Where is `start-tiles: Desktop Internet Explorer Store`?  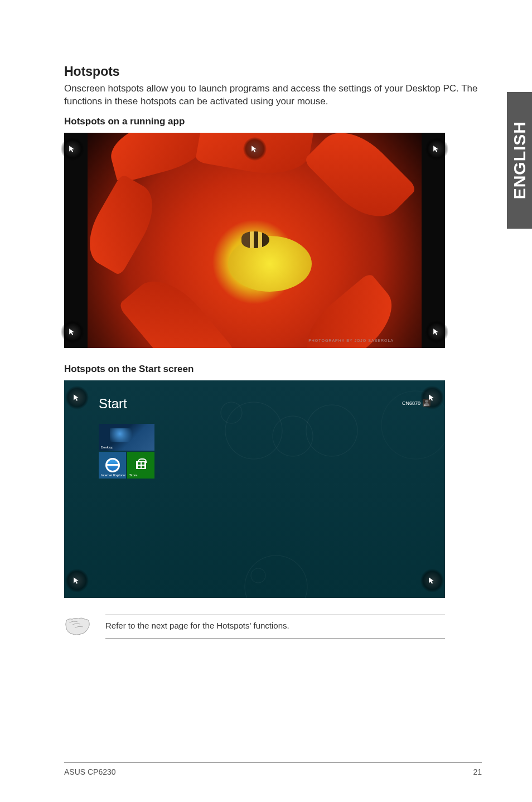 start-tiles: Desktop Internet Explorer Store is located at coordinates (127, 451).